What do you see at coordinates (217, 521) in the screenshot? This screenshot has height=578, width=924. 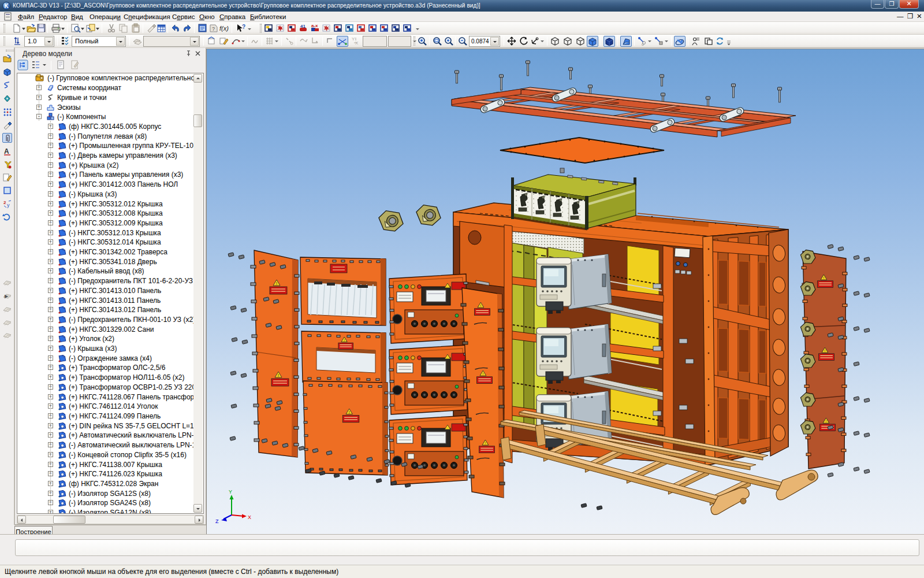 I see `svg-text: Z` at bounding box center [217, 521].